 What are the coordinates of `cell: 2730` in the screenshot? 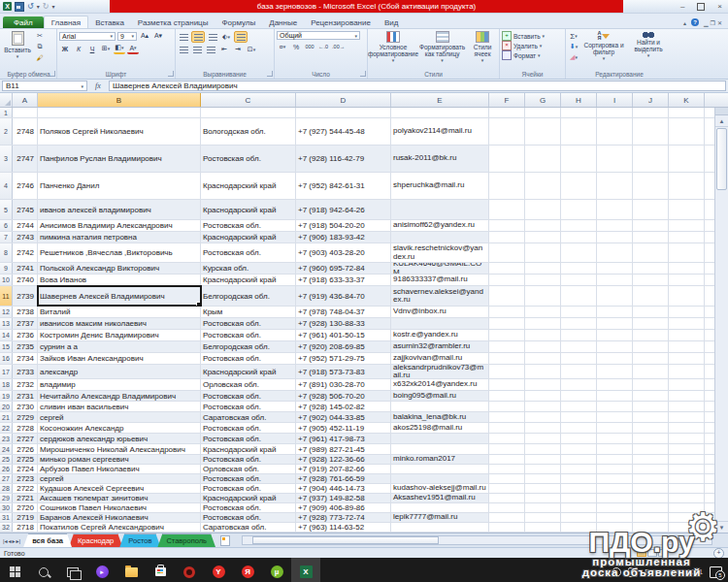 It's located at (25, 406).